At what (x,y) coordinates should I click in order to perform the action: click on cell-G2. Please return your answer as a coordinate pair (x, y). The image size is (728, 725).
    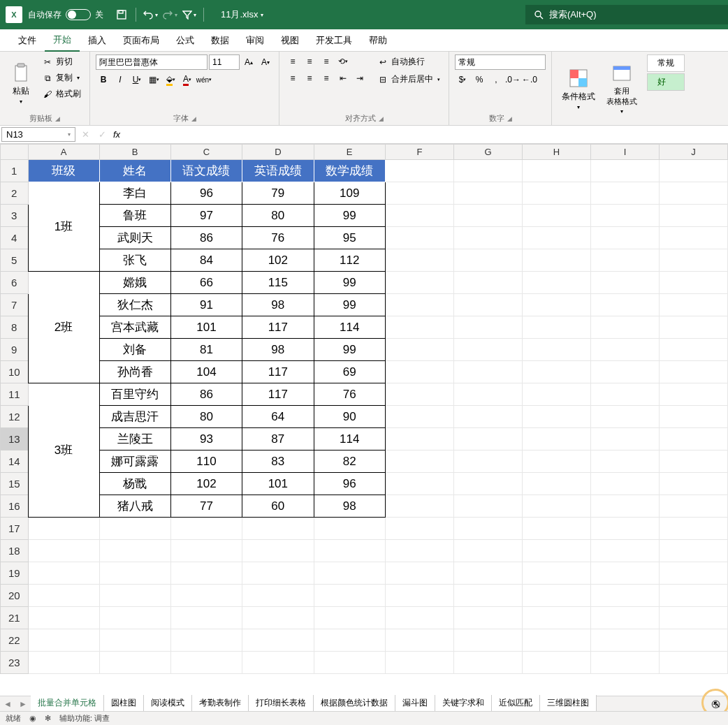
    Looking at the image, I should click on (488, 193).